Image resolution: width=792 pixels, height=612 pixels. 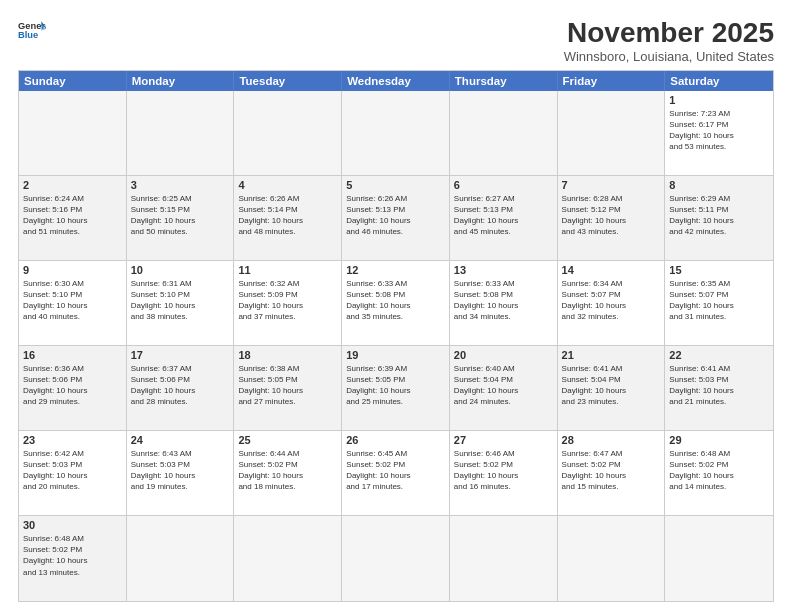 I want to click on calendar-cell-19: 19Sunrise: 6:39 AM Sunset: 5:05 PM Dayli…, so click(x=396, y=388).